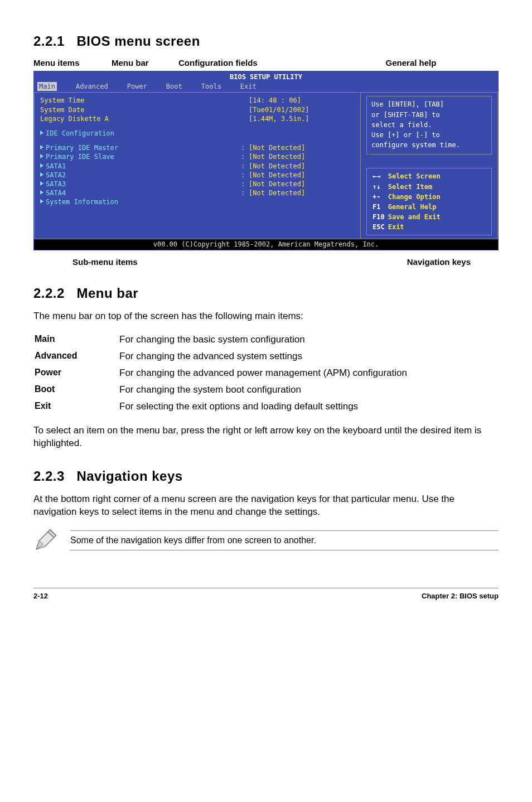 The image size is (532, 802). Describe the element at coordinates (47, 86) in the screenshot. I see `tab-main: Main` at that location.